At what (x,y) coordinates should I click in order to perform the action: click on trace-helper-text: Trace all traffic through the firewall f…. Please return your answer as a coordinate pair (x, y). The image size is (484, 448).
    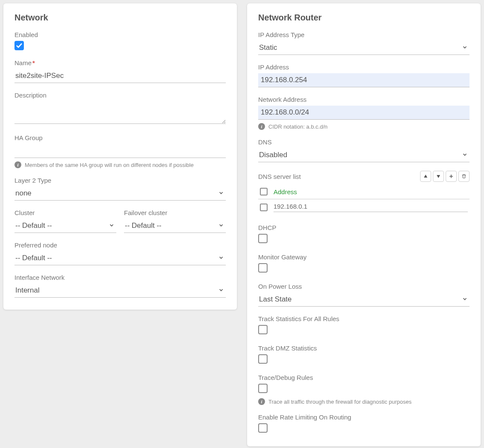
    Looking at the image, I should click on (340, 402).